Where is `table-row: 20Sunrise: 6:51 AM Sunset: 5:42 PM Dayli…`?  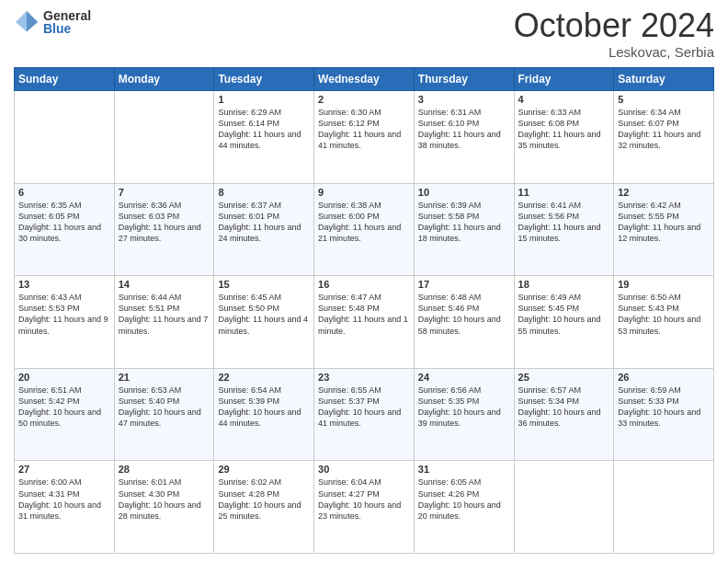 table-row: 20Sunrise: 6:51 AM Sunset: 5:42 PM Dayli… is located at coordinates (64, 414).